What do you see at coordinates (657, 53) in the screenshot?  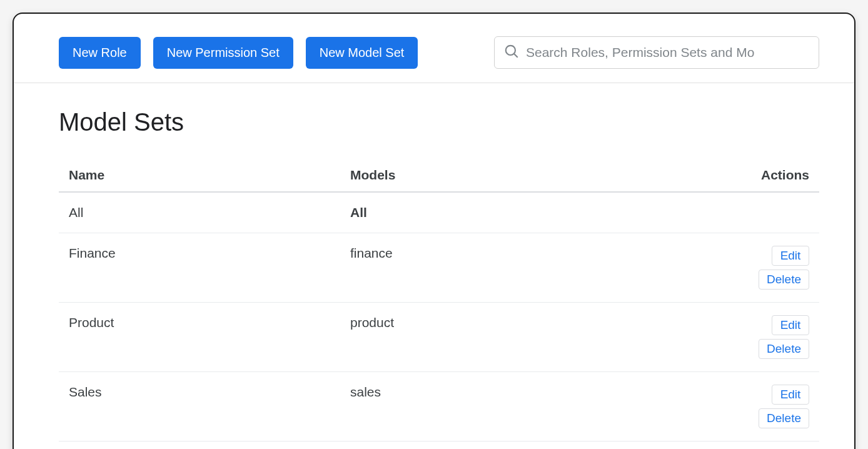 I see `search-container` at bounding box center [657, 53].